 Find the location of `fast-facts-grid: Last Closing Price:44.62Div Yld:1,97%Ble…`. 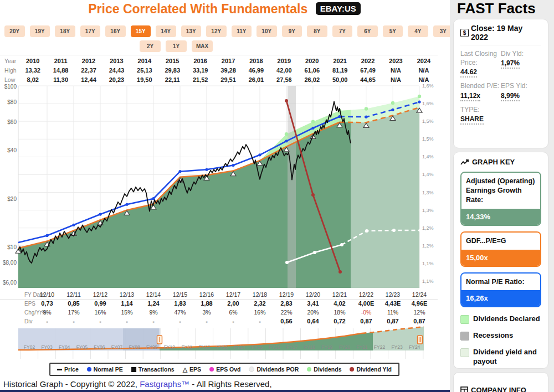

fast-facts-grid: Last Closing Price:44.62Div Yld:1,97%Ble… is located at coordinates (501, 89).